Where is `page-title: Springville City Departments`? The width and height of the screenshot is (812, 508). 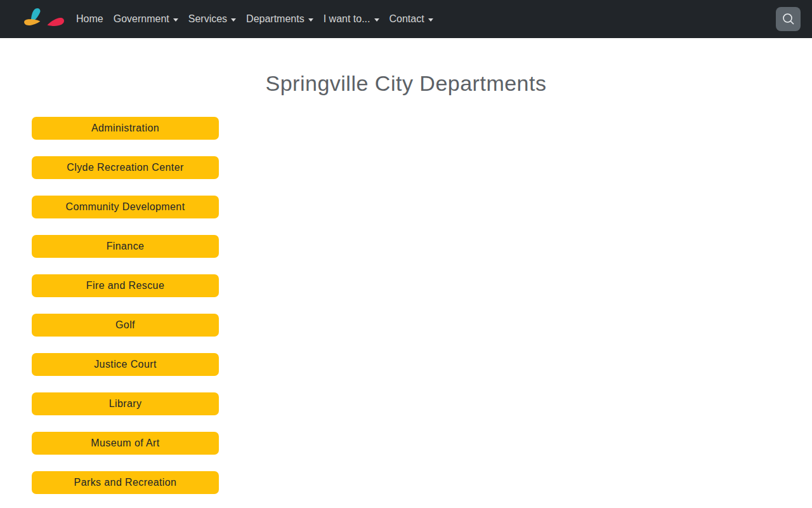 page-title: Springville City Departments is located at coordinates (406, 84).